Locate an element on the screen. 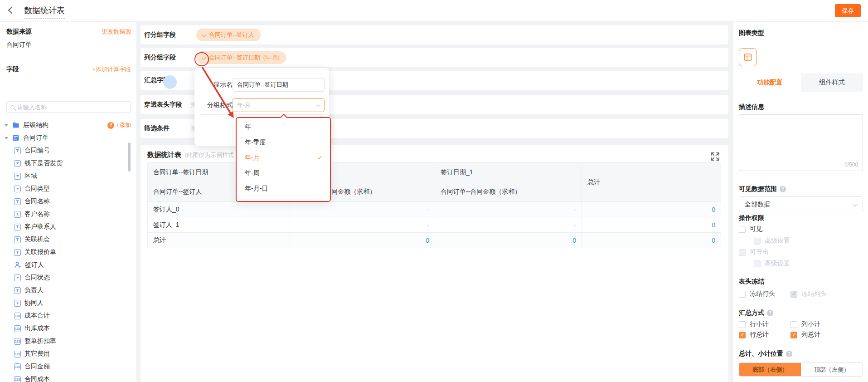 Image resolution: width=868 pixels, height=382 pixels. tree-item-field: 合同状态 is located at coordinates (68, 278).